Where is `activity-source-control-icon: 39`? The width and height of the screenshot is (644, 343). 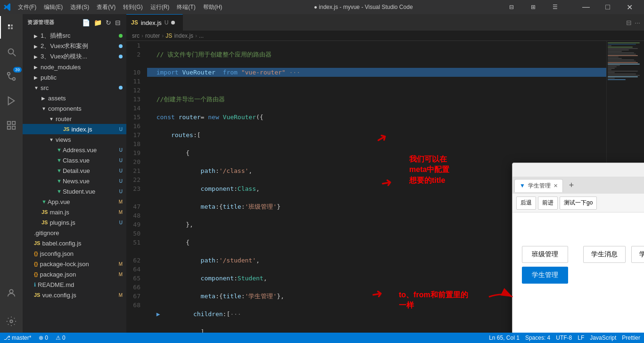
activity-source-control-icon: 39 is located at coordinates (11, 76).